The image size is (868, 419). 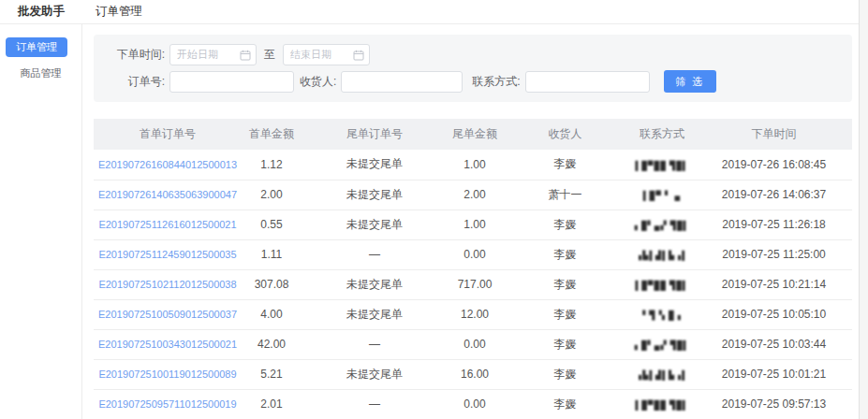 What do you see at coordinates (168, 195) in the screenshot?
I see `order-number-link: E20190726140635063900047` at bounding box center [168, 195].